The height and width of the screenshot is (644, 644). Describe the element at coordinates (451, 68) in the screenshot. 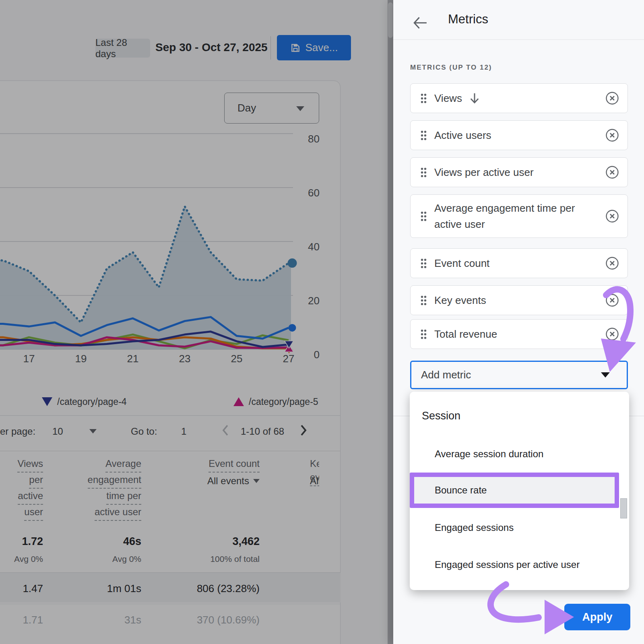

I see `metrics-section-label: METRICS (UP TO 12)` at that location.